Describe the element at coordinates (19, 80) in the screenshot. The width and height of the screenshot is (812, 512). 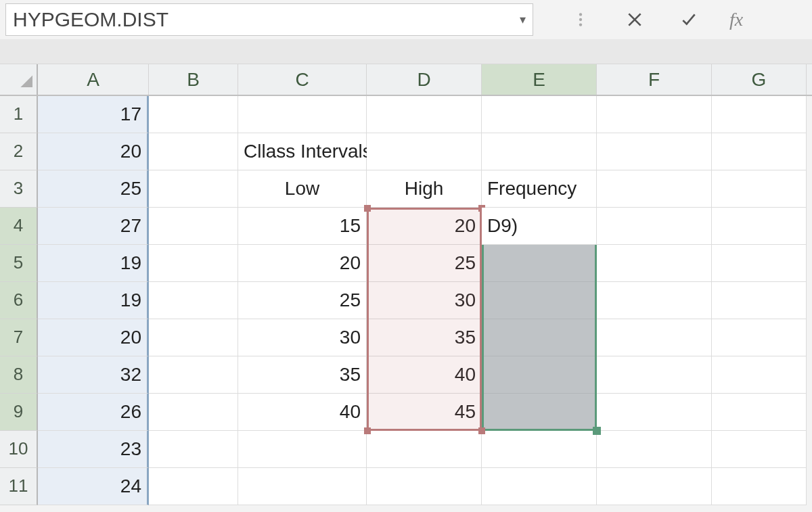
I see `select-all-corner` at that location.